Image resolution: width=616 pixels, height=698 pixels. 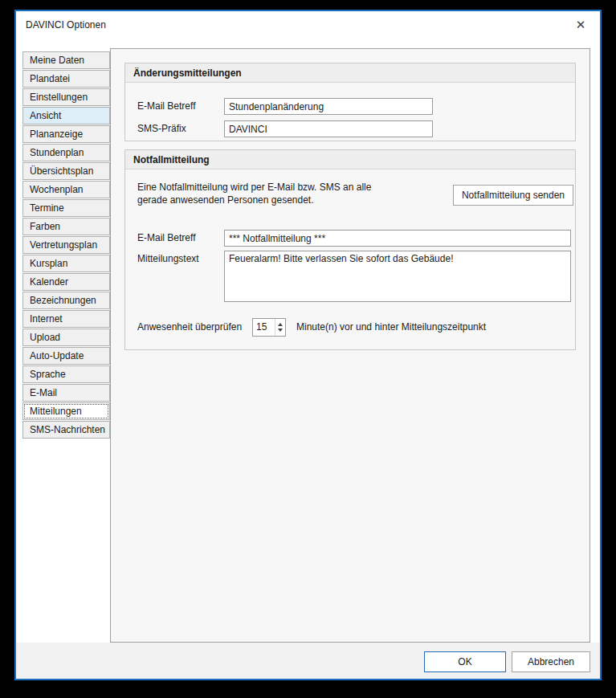 I want to click on sidebar-item-sms-nachrichten: SMS-Nachrichten, so click(x=66, y=430).